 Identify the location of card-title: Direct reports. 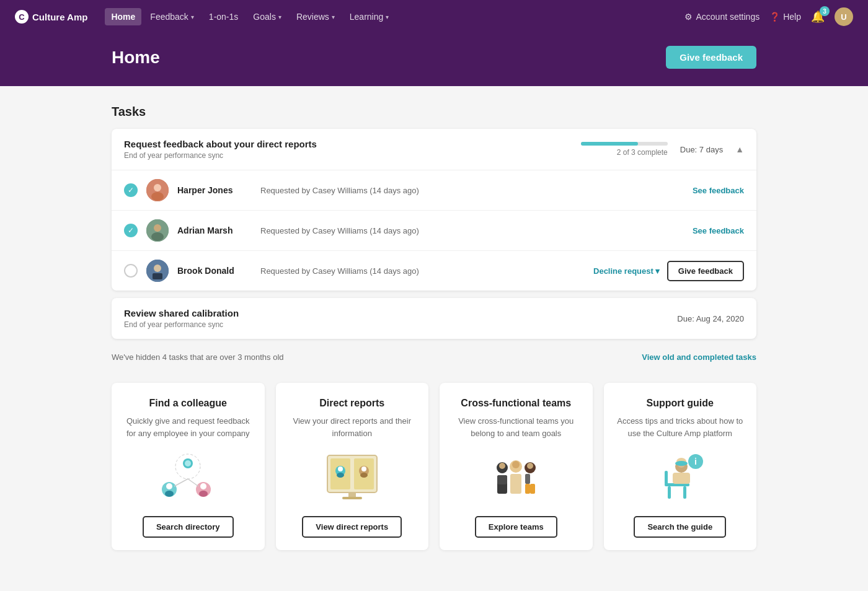
(352, 403).